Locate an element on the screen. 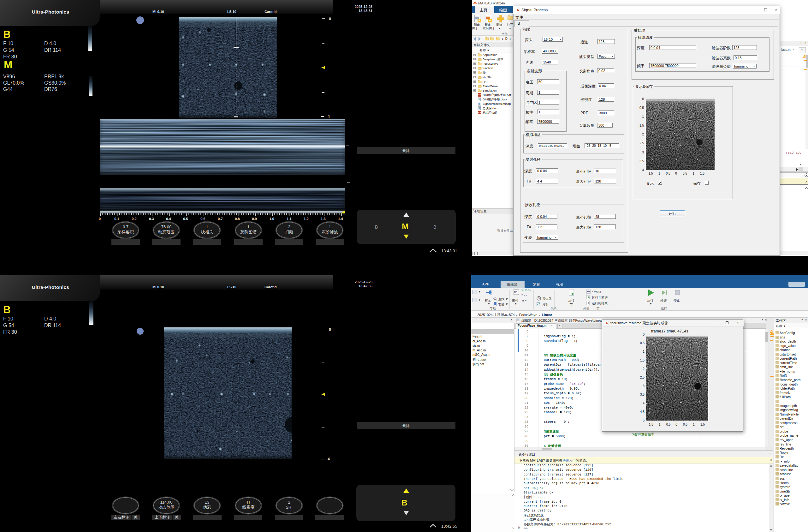  svg-text: fx is located at coordinates (515, 292).